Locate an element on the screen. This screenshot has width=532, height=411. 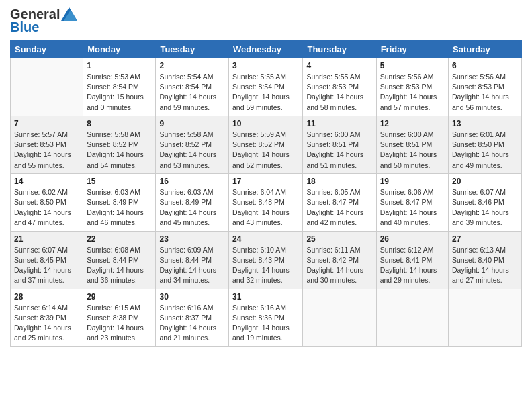
sunrise-text: Sunrise: 5:54 AM is located at coordinates (186, 77).